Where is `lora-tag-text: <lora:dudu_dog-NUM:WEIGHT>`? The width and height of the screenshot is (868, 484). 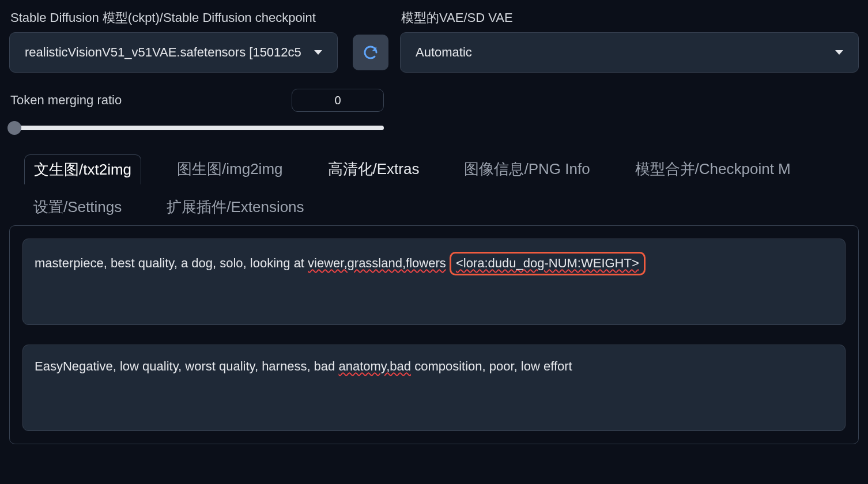
lora-tag-text: <lora:dudu_dog-NUM:WEIGHT> is located at coordinates (548, 263).